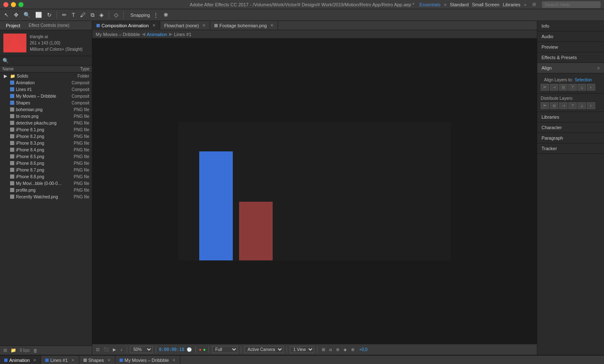 The image size is (604, 364). What do you see at coordinates (6, 5) in the screenshot?
I see `close-button` at bounding box center [6, 5].